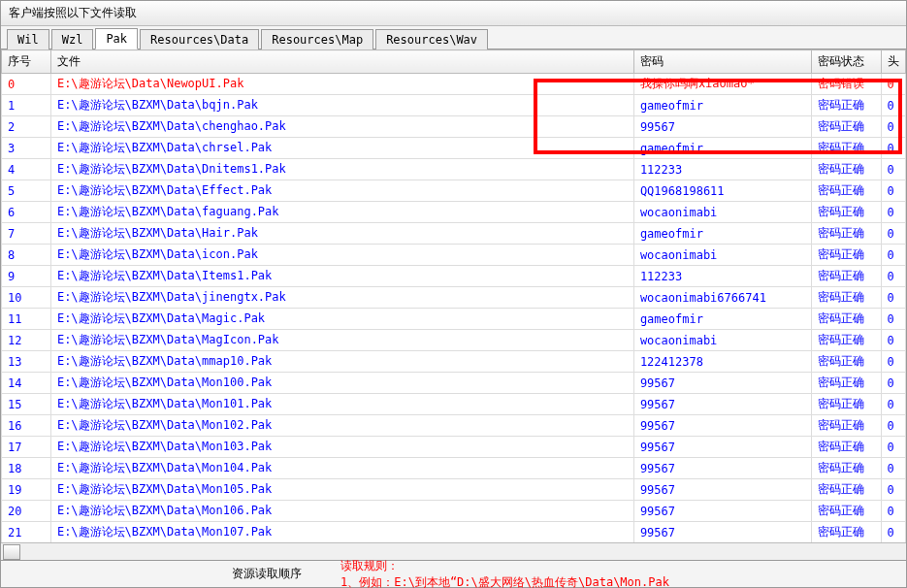  Describe the element at coordinates (722, 170) in the screenshot. I see `cell-pwd: 112233` at that location.